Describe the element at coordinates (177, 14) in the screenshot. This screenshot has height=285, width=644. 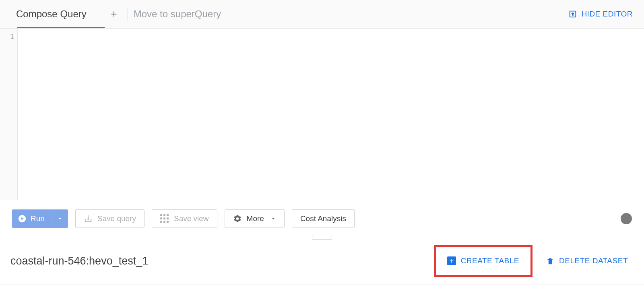
I see `move-to-superquery-link: Move to superQuery` at that location.